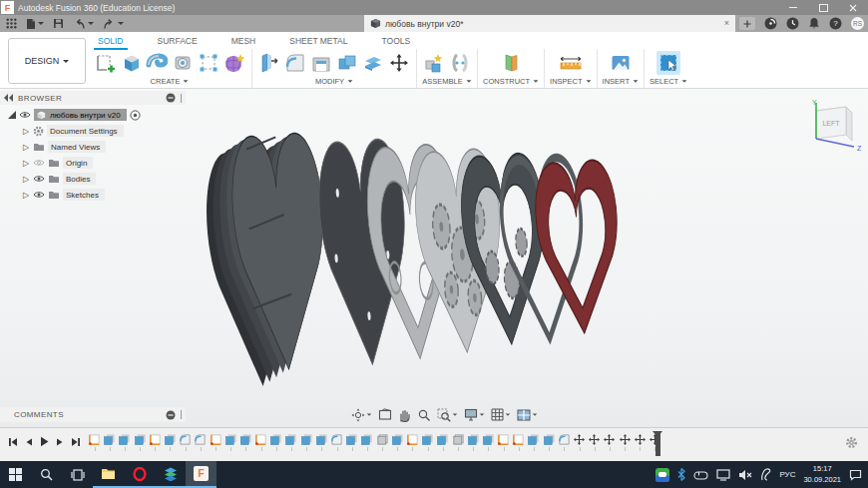 This screenshot has width=868, height=488. Describe the element at coordinates (111, 131) in the screenshot. I see `browser-item-document-settings: ▷ Document Settings` at that location.